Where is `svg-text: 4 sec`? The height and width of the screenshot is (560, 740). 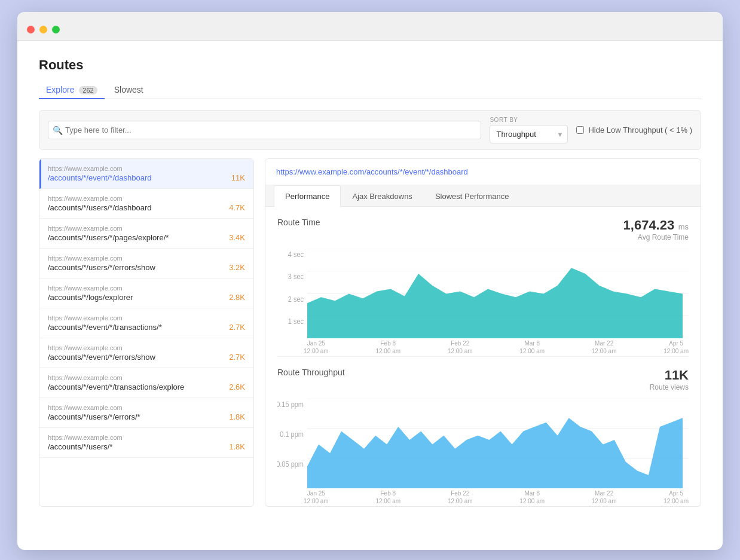 svg-text: 4 sec is located at coordinates (296, 255).